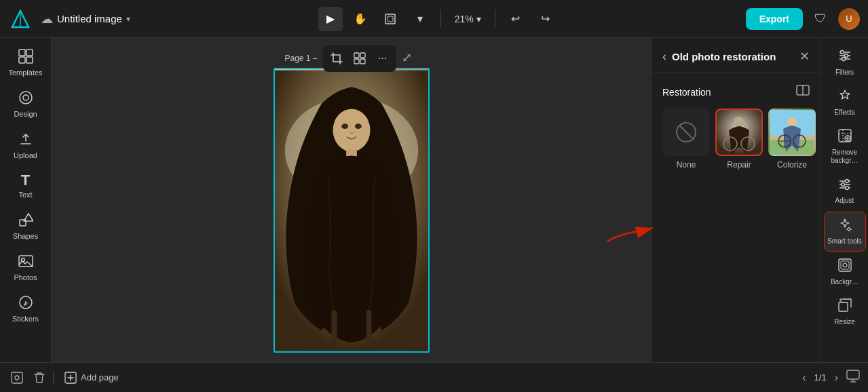  What do you see at coordinates (845, 201) in the screenshot?
I see `adjust-label: Adjust` at bounding box center [845, 201].